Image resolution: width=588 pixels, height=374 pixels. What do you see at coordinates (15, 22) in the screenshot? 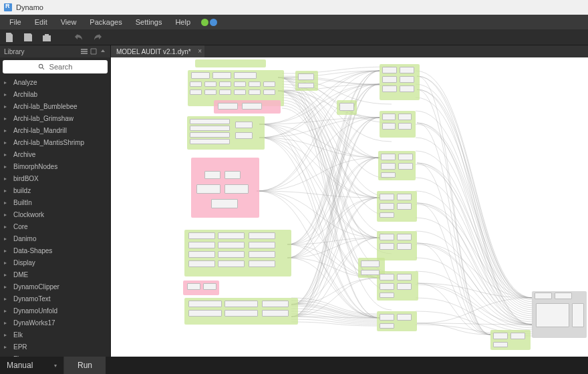
I see `menu-file: File` at bounding box center [15, 22].